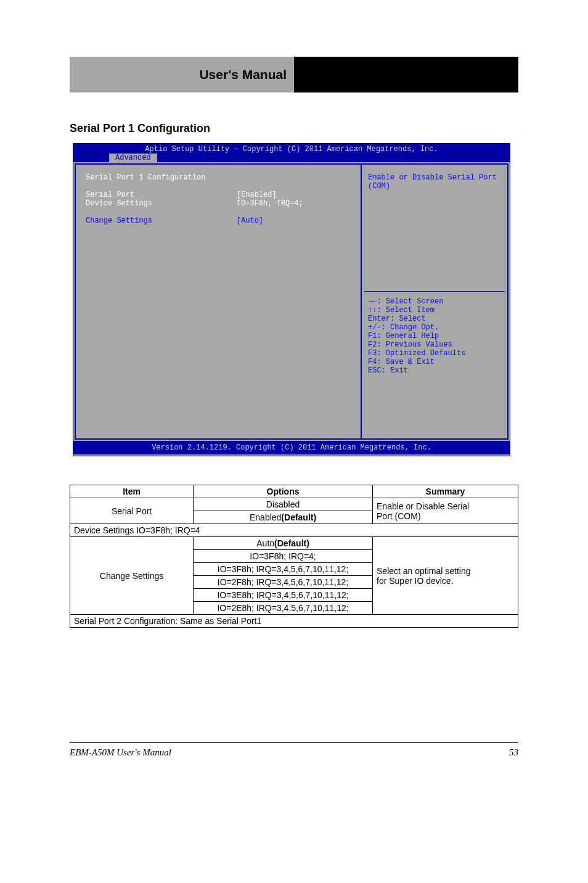 The width and height of the screenshot is (588, 883). I want to click on bios-nav-line: F2: Previous Values, so click(417, 345).